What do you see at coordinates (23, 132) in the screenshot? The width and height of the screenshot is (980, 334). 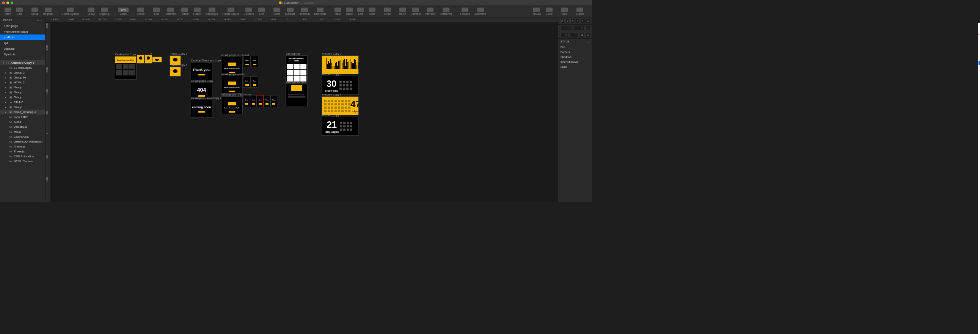 I see `layer-item: AaMo.js` at bounding box center [23, 132].